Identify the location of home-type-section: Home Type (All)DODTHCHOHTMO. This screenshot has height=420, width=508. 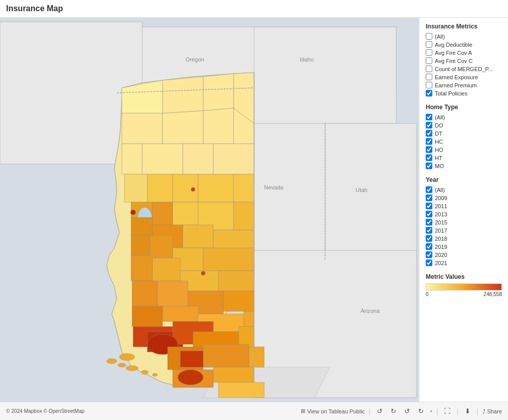
(464, 136).